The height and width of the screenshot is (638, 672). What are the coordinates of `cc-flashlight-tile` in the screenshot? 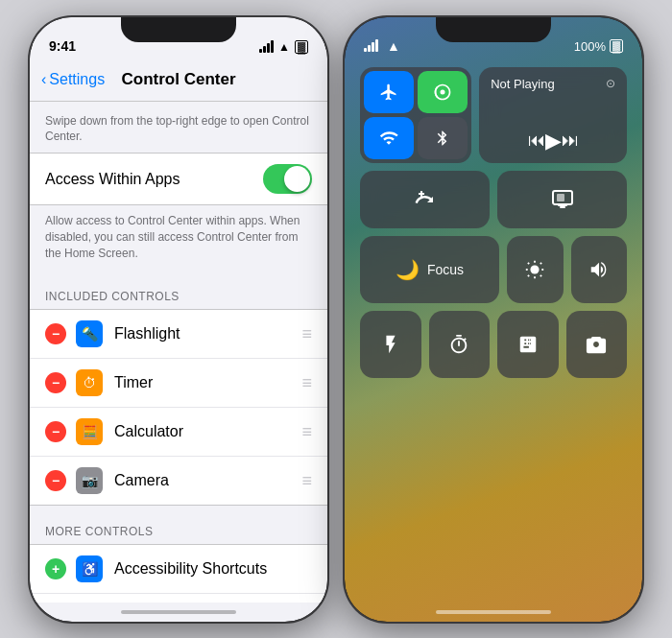 It's located at (391, 344).